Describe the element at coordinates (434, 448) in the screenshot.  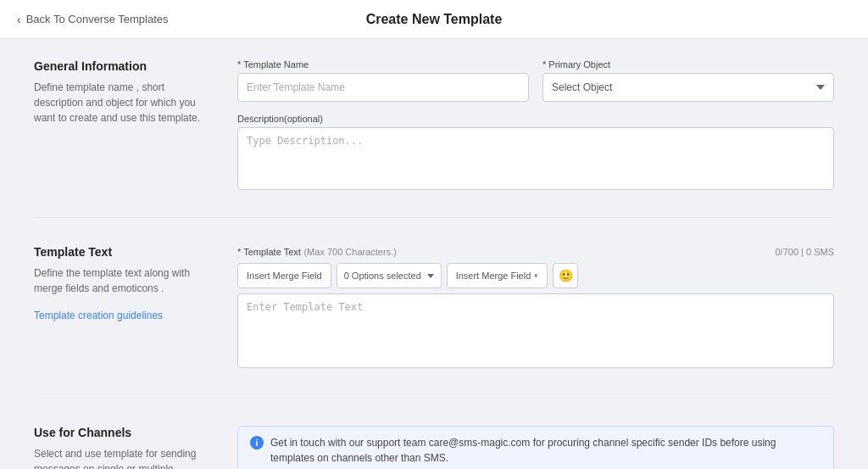
I see `channels-section: Use for Channels Select and use template…` at that location.